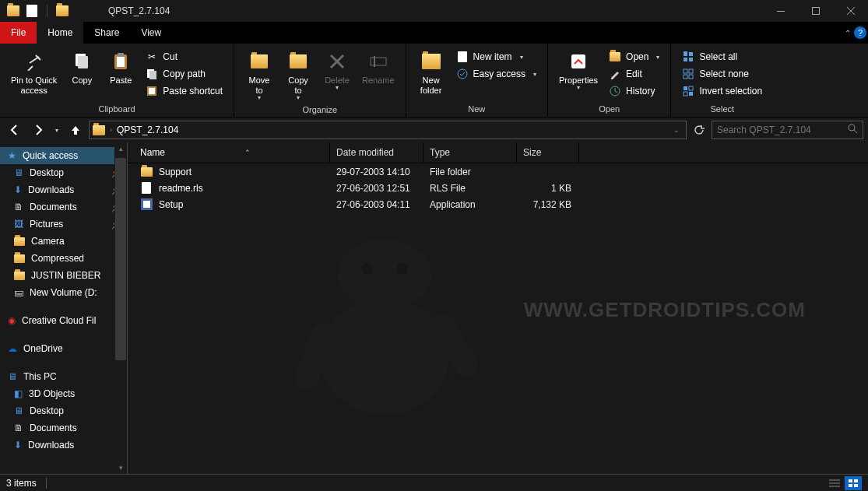  I want to click on qat-dropdown-icon, so click(81, 11).